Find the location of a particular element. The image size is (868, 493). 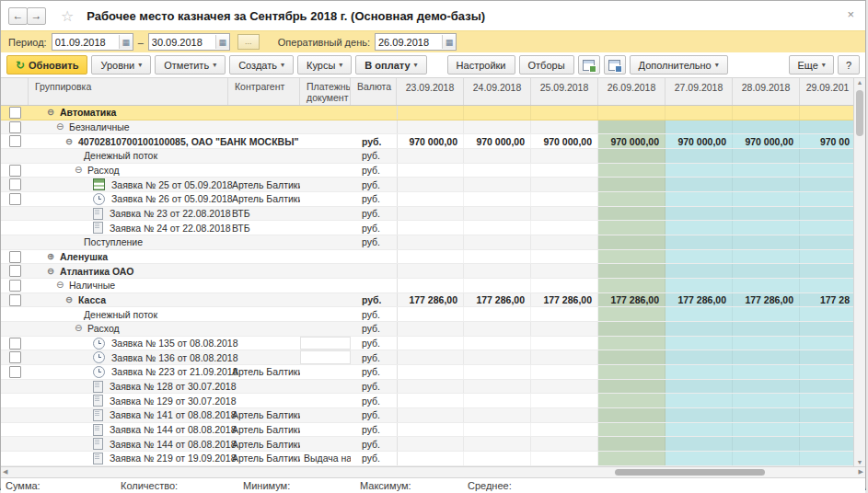

vertical-scrollbar: ▲ ▼ is located at coordinates (860, 272).